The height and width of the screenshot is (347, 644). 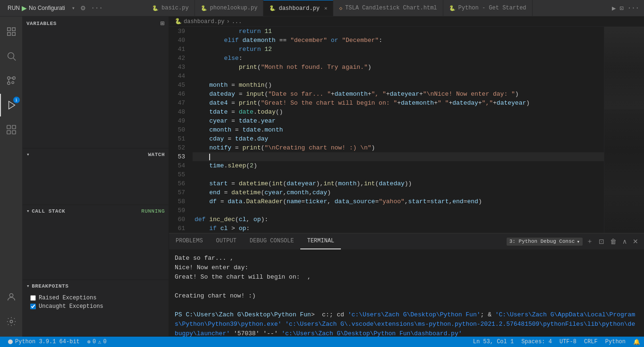 What do you see at coordinates (95, 286) in the screenshot?
I see `breakpoints-header: ▾ BREAKPOINTS` at bounding box center [95, 286].